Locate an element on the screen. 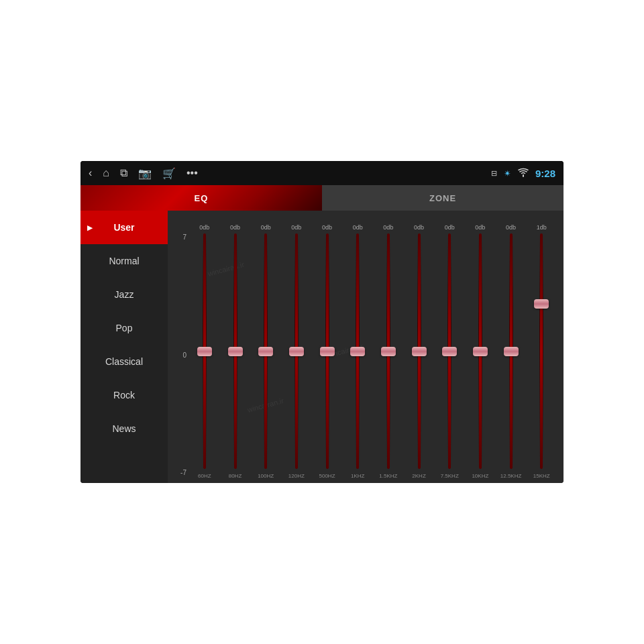 This screenshot has height=644, width=644. slider-track-1.5KHZ is located at coordinates (388, 352).